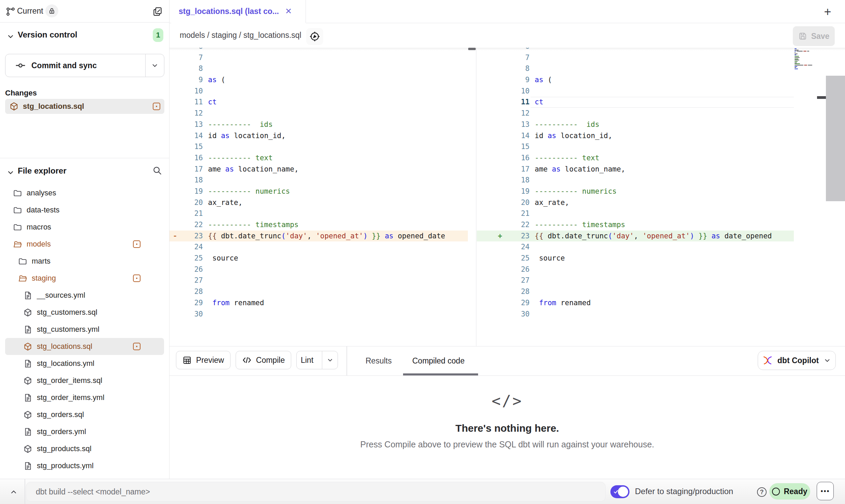  I want to click on compile-button: Compile, so click(263, 360).